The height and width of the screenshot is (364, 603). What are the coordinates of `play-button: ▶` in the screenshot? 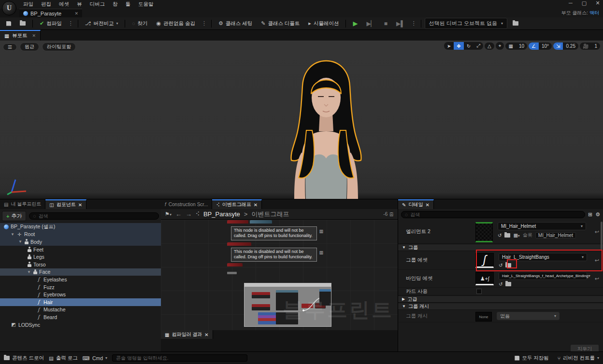 It's located at (355, 23).